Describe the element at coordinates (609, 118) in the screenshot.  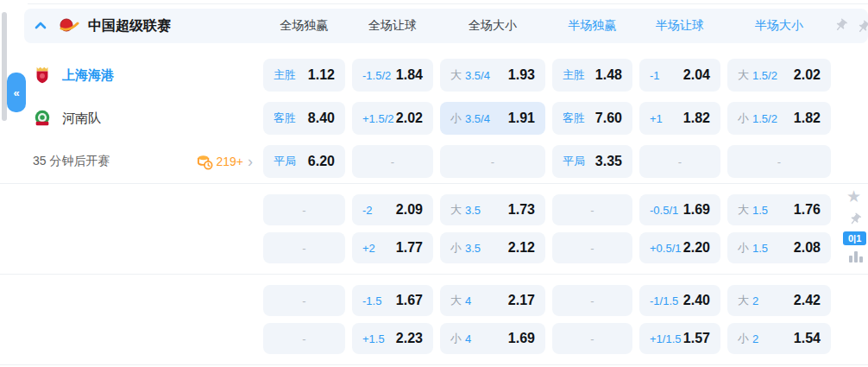
I see `odds-value: 7.60` at that location.